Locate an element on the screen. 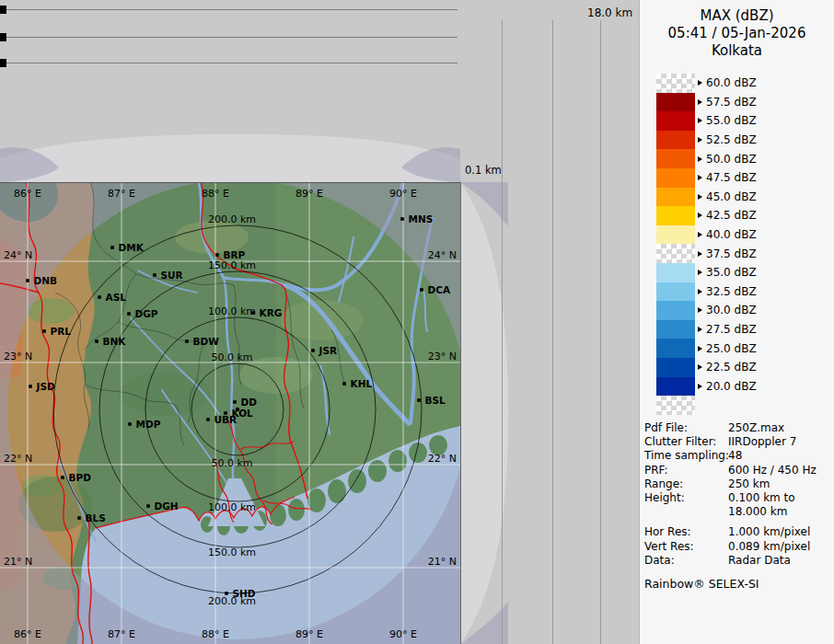 This screenshot has width=834, height=644. height-axis-min-label: 0.1 km is located at coordinates (483, 170).